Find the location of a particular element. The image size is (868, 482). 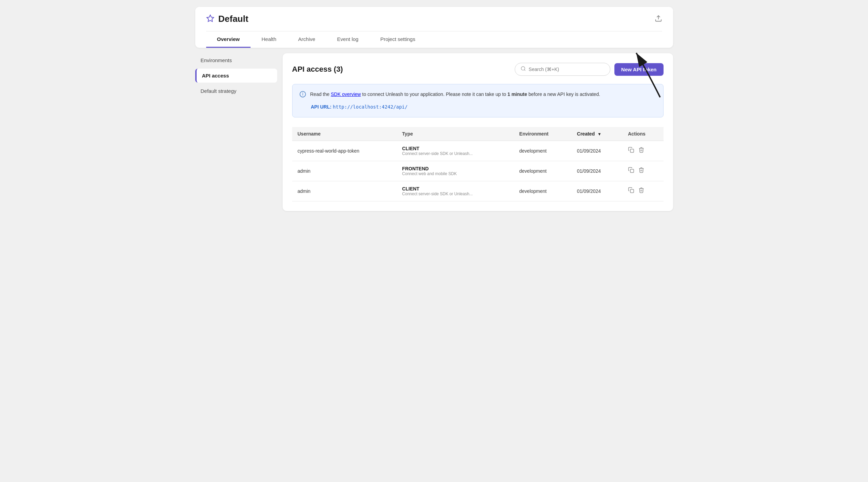

col-actions: Actions is located at coordinates (643, 134).